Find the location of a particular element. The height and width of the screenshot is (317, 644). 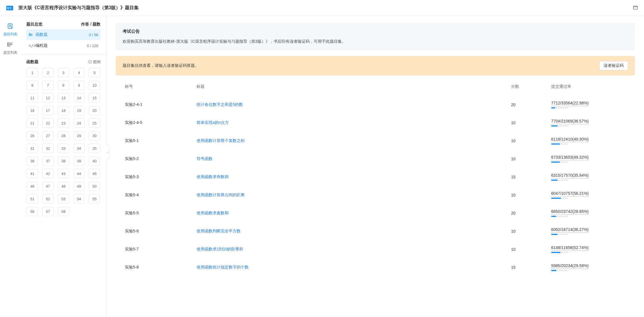

problem-cell: 57 is located at coordinates (48, 211).